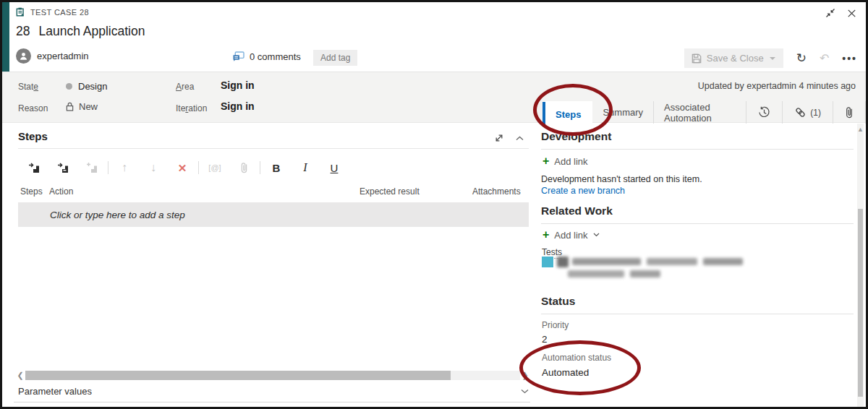  Describe the element at coordinates (700, 113) in the screenshot. I see `tab-associated-automation-label: Associated Automation` at that location.